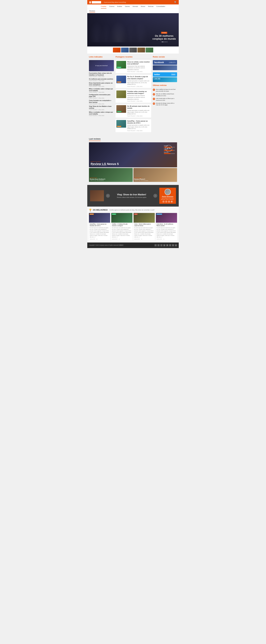  I want to click on social-title-accent: sociais, so click(162, 57).